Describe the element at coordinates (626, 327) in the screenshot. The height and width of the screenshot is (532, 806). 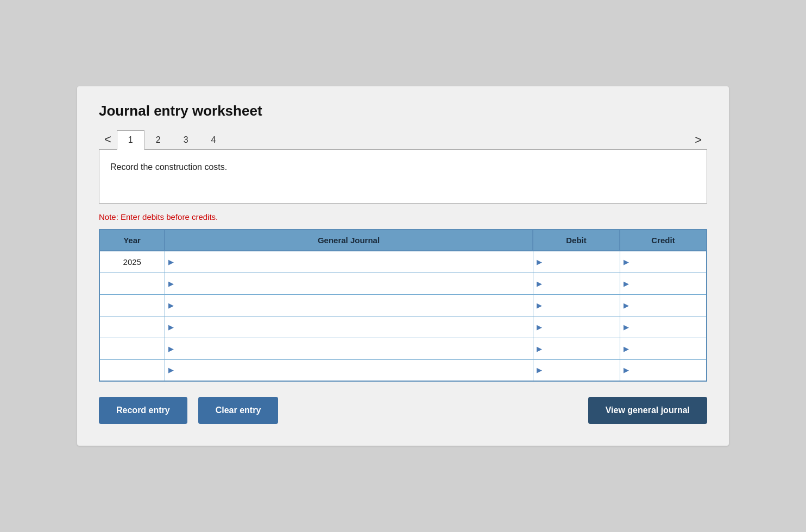
I see `credit-arrow-icon-3: ▶` at that location.